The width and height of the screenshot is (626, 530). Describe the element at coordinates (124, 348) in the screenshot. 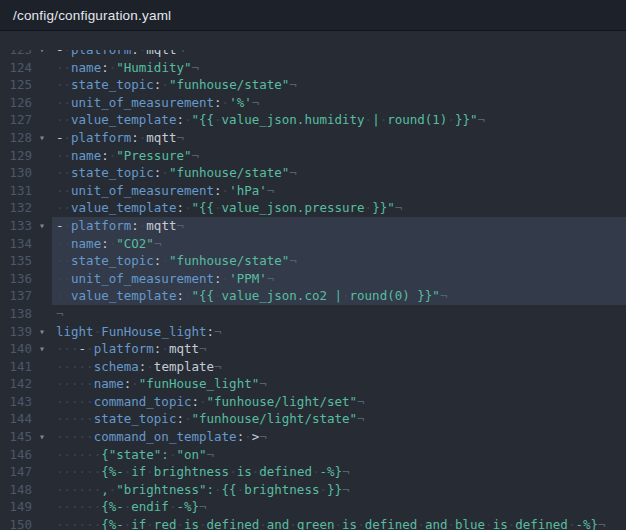

I see `token-key: platform` at that location.